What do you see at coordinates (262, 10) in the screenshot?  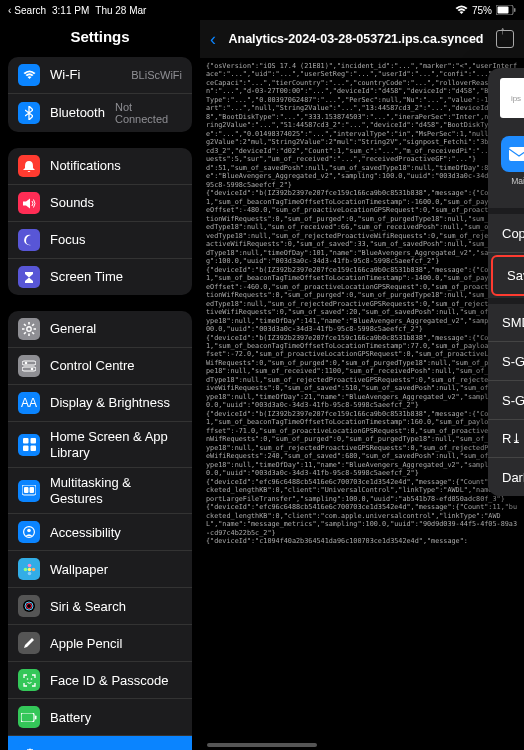 I see `status-bar: ‹ Search 3:11 PM Thu 28 Mar 75%` at bounding box center [262, 10].